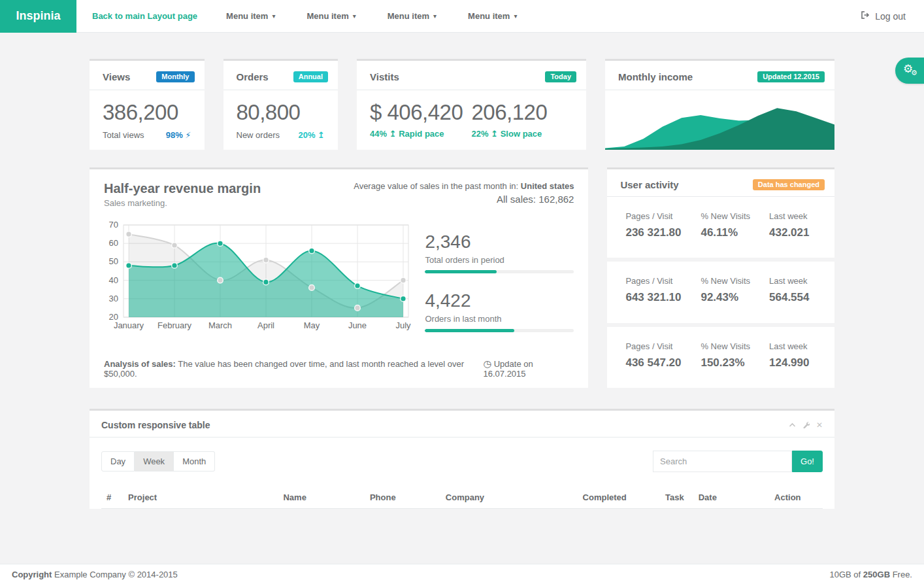 This screenshot has width=924, height=584. What do you see at coordinates (806, 425) in the screenshot?
I see `wrench-icon` at bounding box center [806, 425].